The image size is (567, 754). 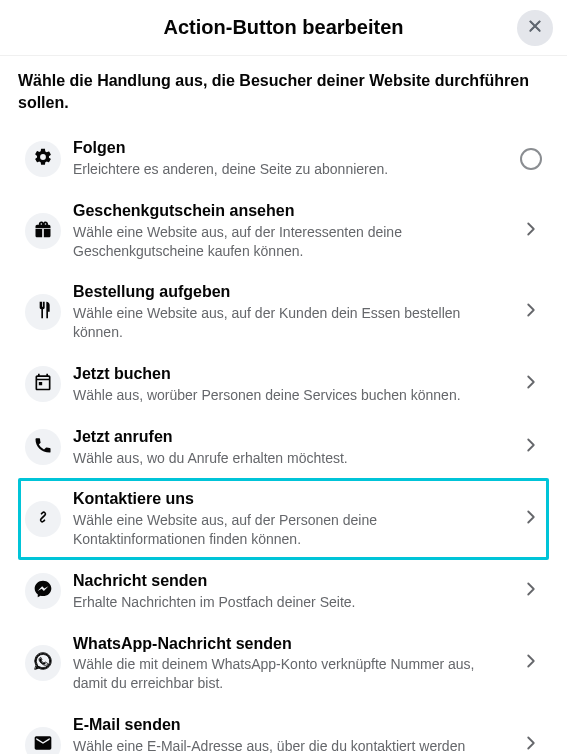 I want to click on option-text: Jetzt anrufen Wähle aus, wo du Anrufe er…, so click(x=296, y=448).